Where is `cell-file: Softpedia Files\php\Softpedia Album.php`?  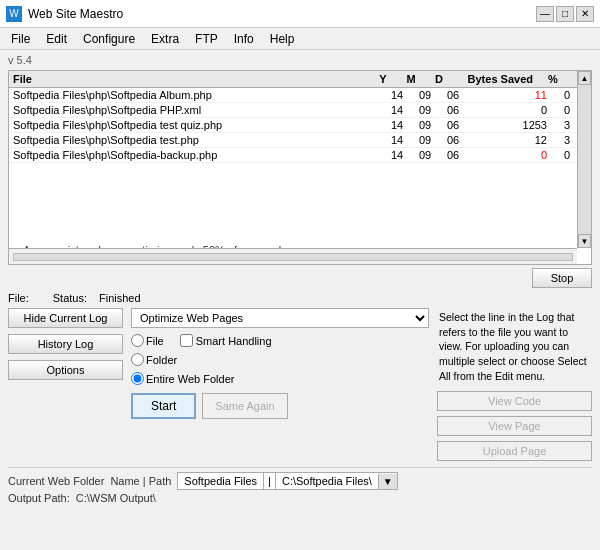 cell-file: Softpedia Files\php\Softpedia Album.php is located at coordinates (198, 95).